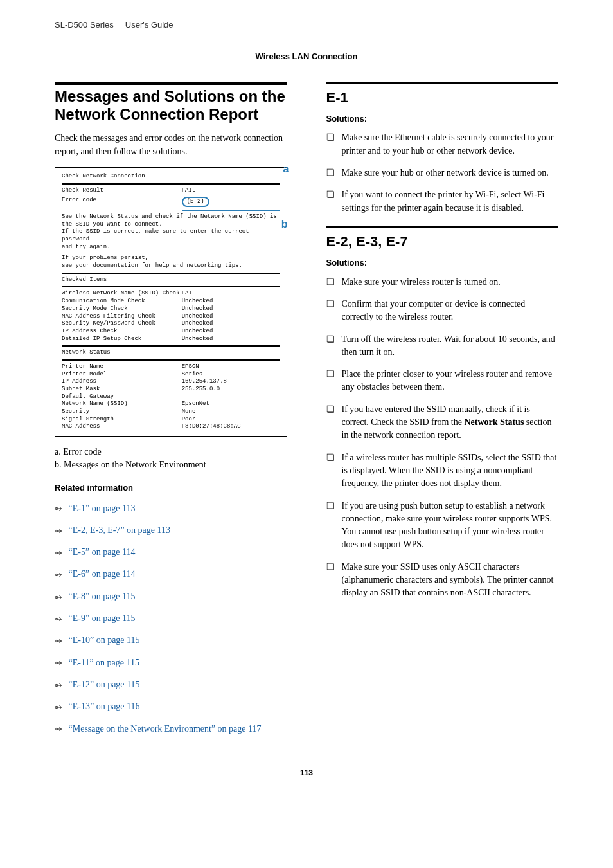 Image resolution: width=613 pixels, height=868 pixels. Describe the element at coordinates (171, 177) in the screenshot. I see `report-title: Check Network Connection` at that location.